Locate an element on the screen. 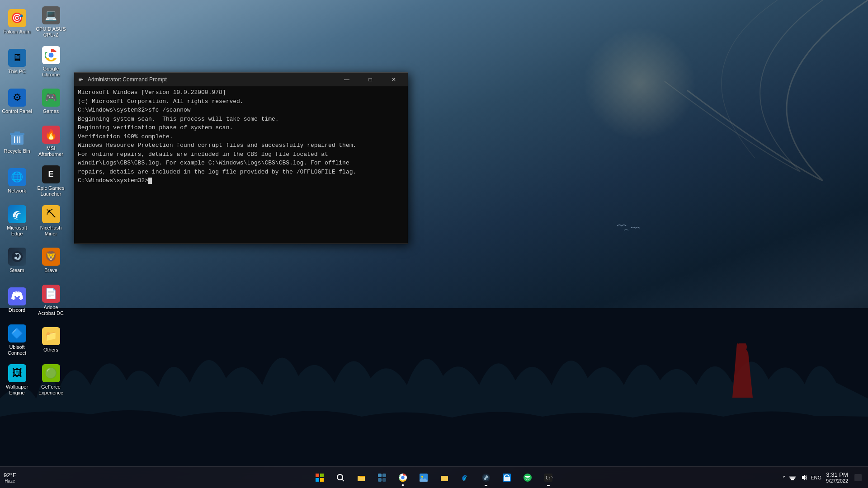  desktop-icon-discord: Discord is located at coordinates (17, 300).